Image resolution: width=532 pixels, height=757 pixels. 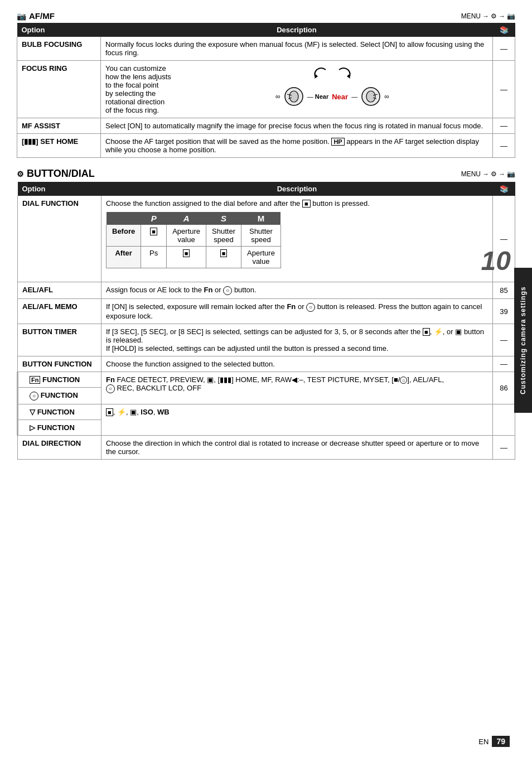 What do you see at coordinates (297, 189) in the screenshot?
I see `bd-col-desc: Description` at bounding box center [297, 189].